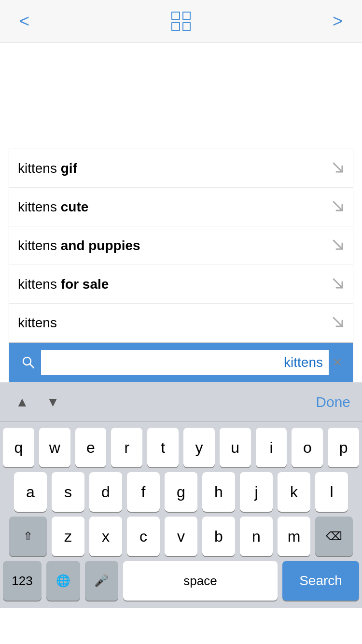 Image resolution: width=362 pixels, height=644 pixels. I want to click on toolbar-down-button: ▼, so click(53, 402).